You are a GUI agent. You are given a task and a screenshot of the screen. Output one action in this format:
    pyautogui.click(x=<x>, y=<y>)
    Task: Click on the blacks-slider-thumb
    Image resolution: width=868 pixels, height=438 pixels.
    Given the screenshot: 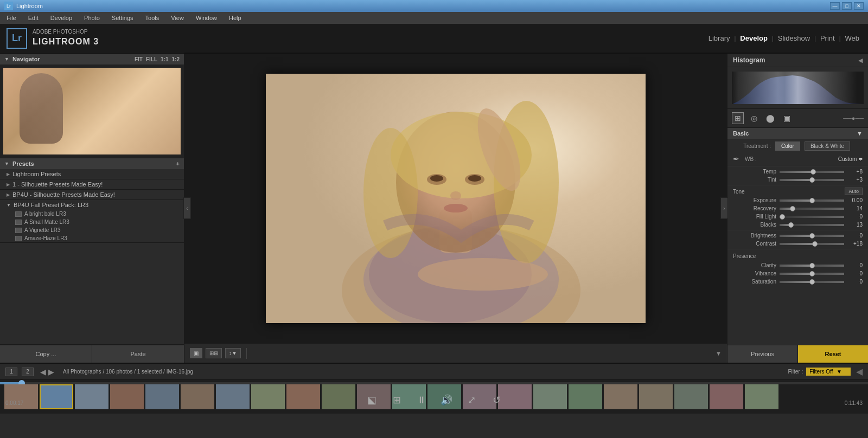 What is the action you would take?
    pyautogui.click(x=791, y=225)
    